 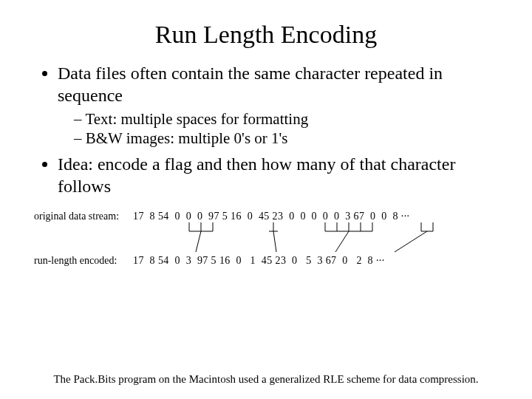 I want to click on sub-bullet-list: Text: multiple spaces for formatting B&W…, so click(x=280, y=129).